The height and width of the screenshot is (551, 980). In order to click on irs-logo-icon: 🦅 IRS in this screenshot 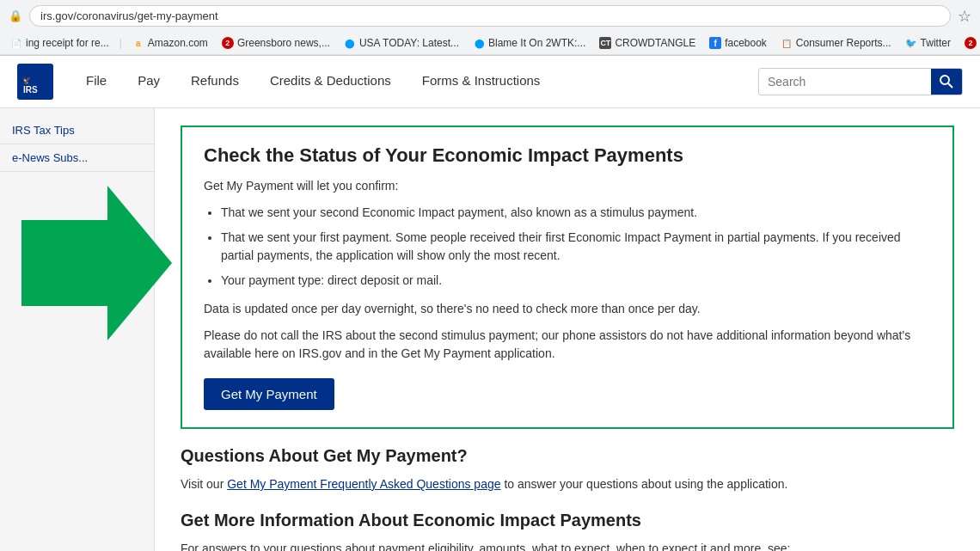, I will do `click(35, 82)`.